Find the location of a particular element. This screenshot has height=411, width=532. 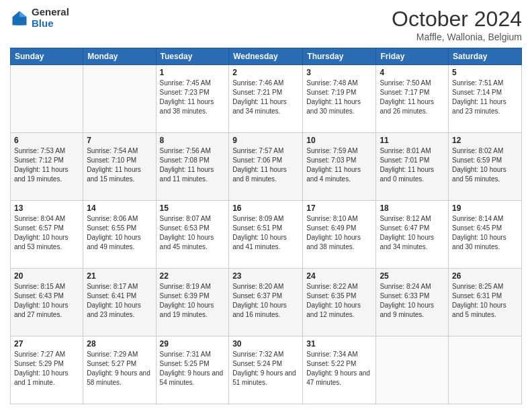

day-number: 2 is located at coordinates (266, 73).